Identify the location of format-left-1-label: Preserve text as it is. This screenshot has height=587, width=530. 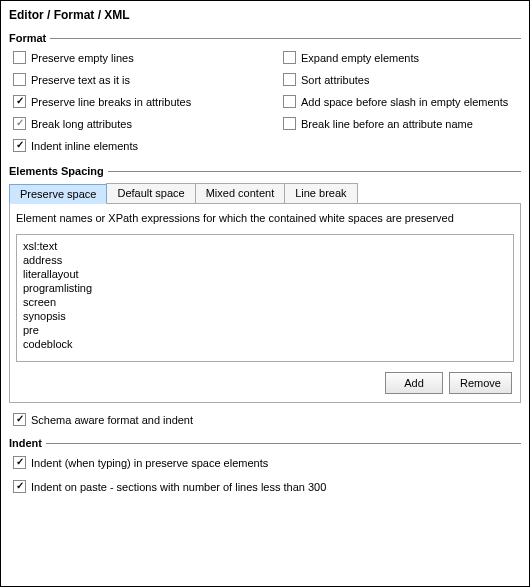
(80, 80).